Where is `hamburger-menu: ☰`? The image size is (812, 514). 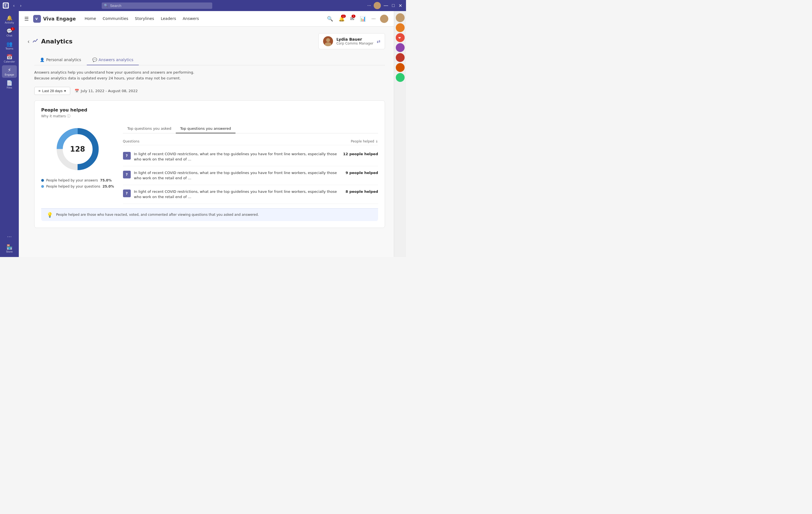 hamburger-menu: ☰ is located at coordinates (26, 19).